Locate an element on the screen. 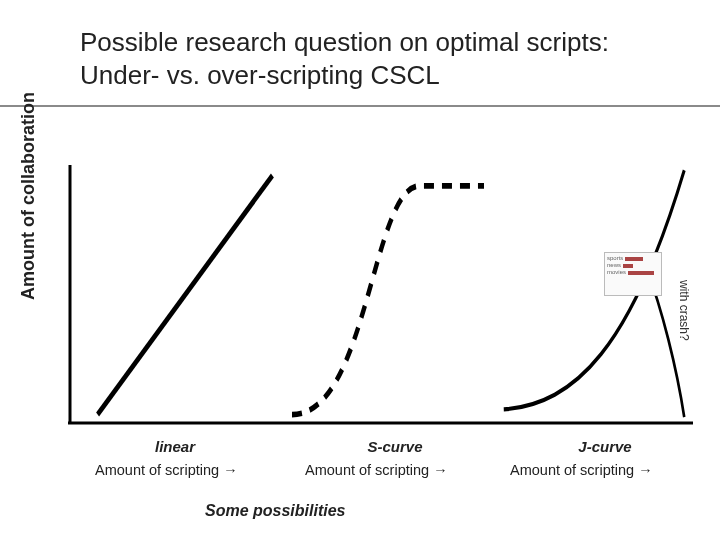  curve-linear is located at coordinates (185, 295).